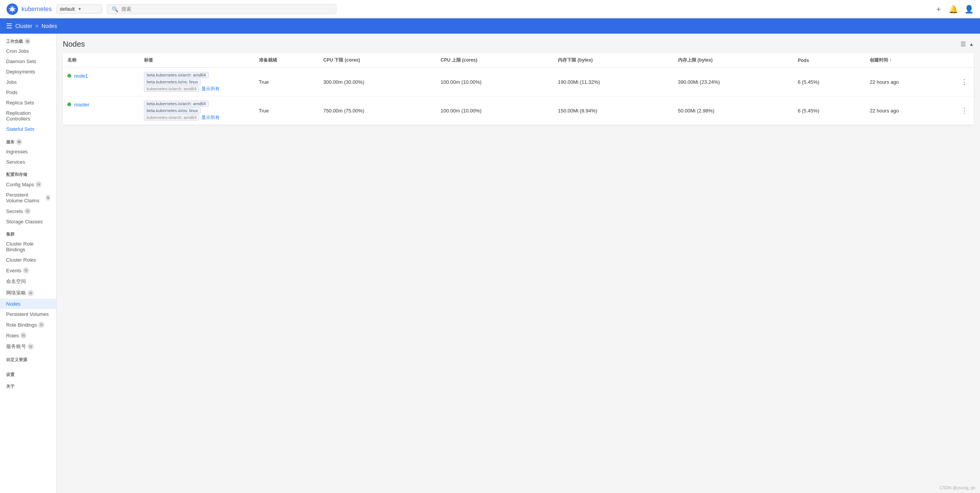 Image resolution: width=980 pixels, height=493 pixels. What do you see at coordinates (69, 76) in the screenshot?
I see `status-dot` at bounding box center [69, 76].